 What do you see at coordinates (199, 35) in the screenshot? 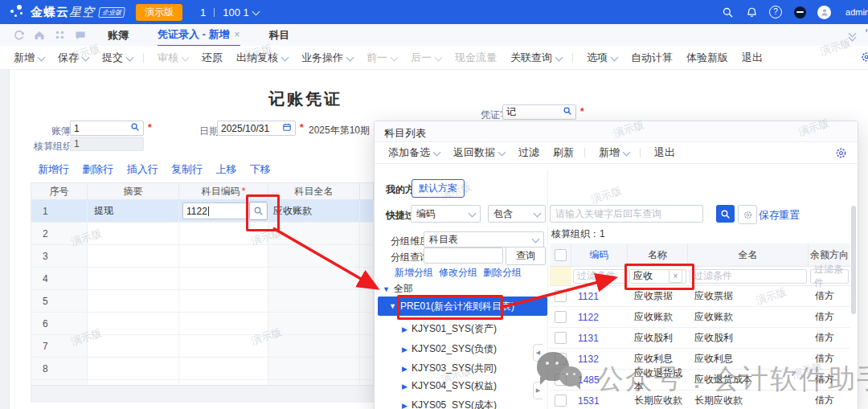
I see `tab-voucher-entry-new: 凭证录入 - 新增×` at bounding box center [199, 35].